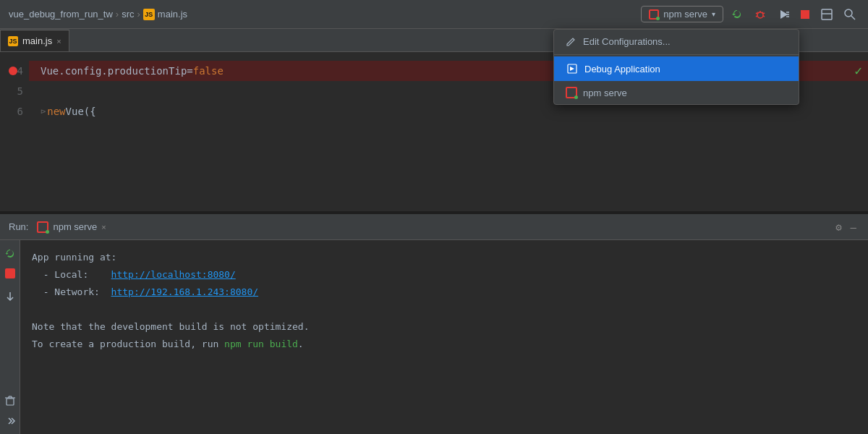 The width and height of the screenshot is (868, 434). I want to click on code-false-kw: false, so click(208, 71).